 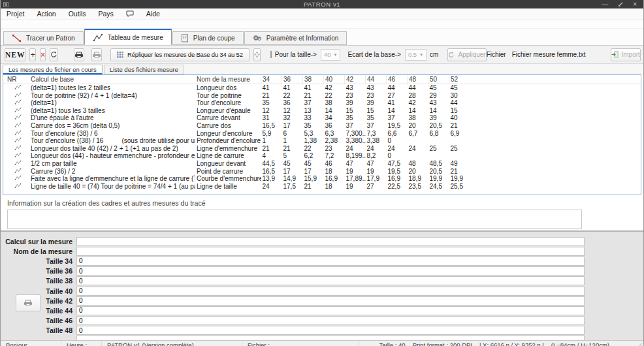 What do you see at coordinates (128, 37) in the screenshot?
I see `tab-tableau-de-mesure: Tableau de mesure` at bounding box center [128, 37].